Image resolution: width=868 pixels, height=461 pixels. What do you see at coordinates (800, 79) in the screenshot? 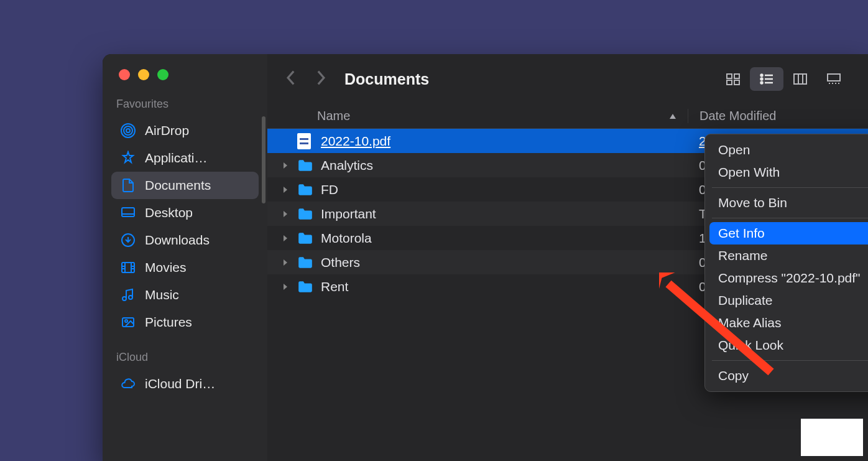
I see `column-view-button` at bounding box center [800, 79].